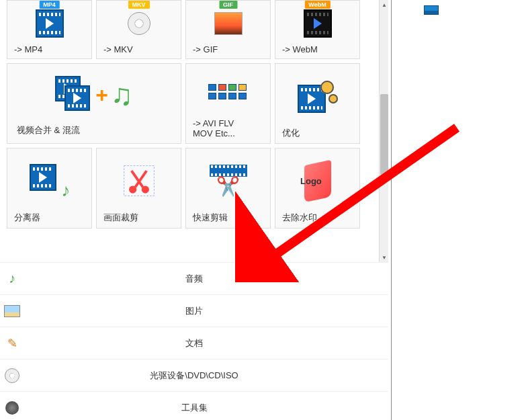  Describe the element at coordinates (50, 181) in the screenshot. I see `splitter-icon: ♪` at that location.